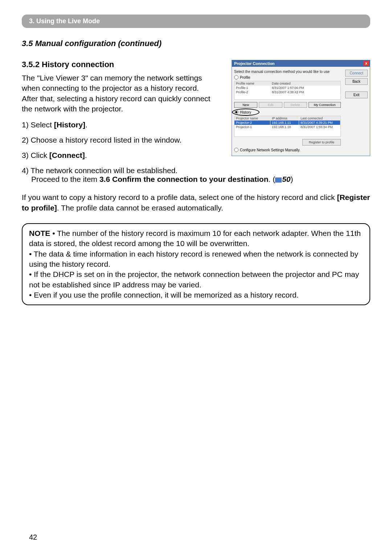  I want to click on table-row: Profile-1 8/31/2007 1:57:00 PM, so click(287, 88).